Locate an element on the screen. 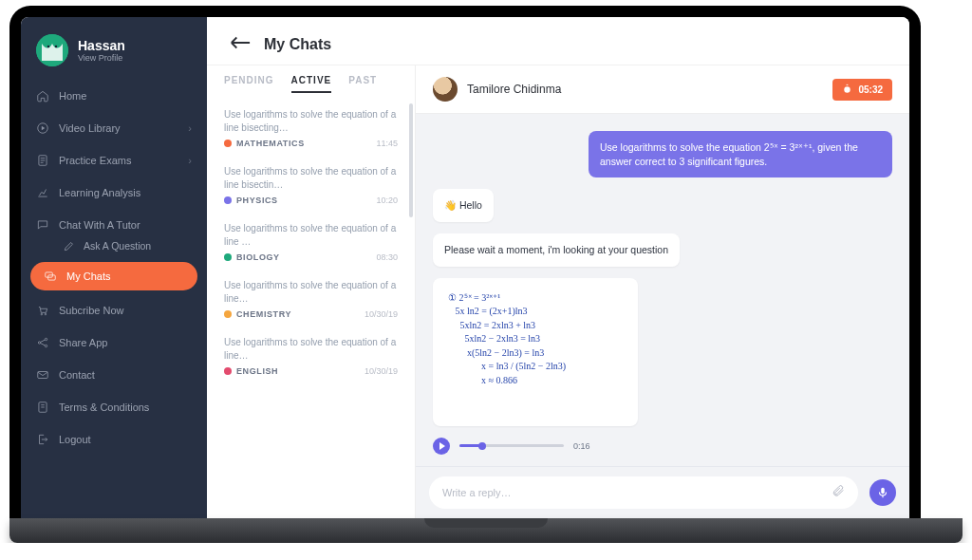 The height and width of the screenshot is (560, 972). contact-name: Tamilore Chidinma is located at coordinates (514, 89).